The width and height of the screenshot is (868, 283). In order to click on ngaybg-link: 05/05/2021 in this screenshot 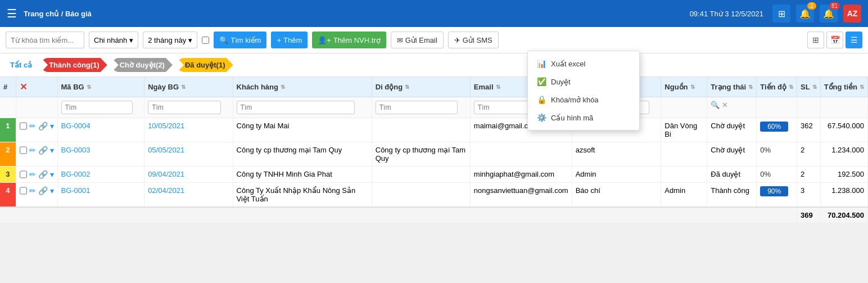, I will do `click(166, 150)`.